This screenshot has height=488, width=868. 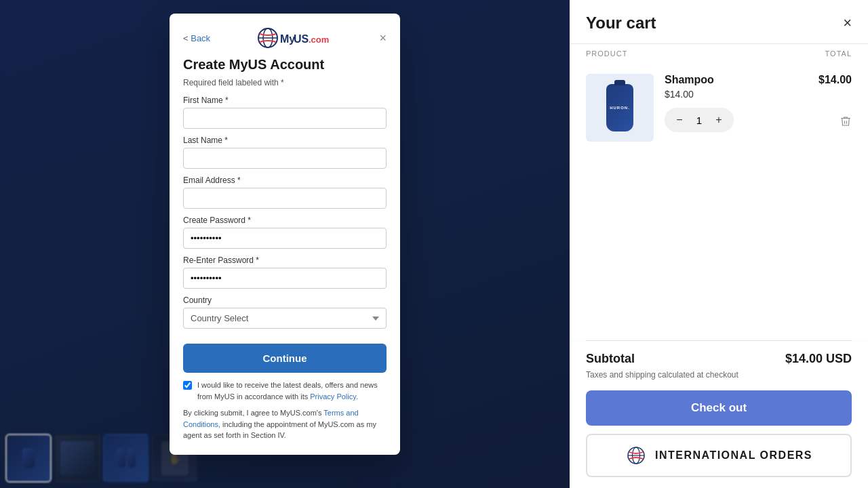 I want to click on newsletter-checkbox-row: I would like to receive the latest deals…, so click(x=285, y=390).